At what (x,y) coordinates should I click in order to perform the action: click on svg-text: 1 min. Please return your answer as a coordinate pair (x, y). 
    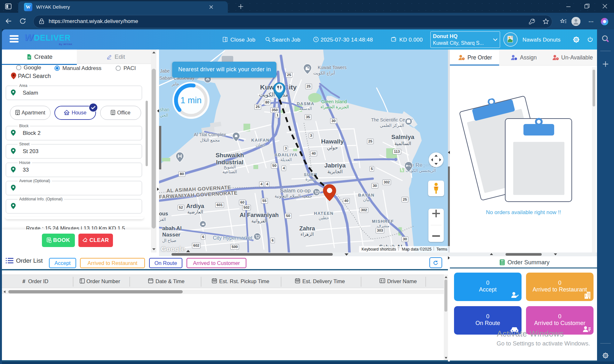
    Looking at the image, I should click on (191, 100).